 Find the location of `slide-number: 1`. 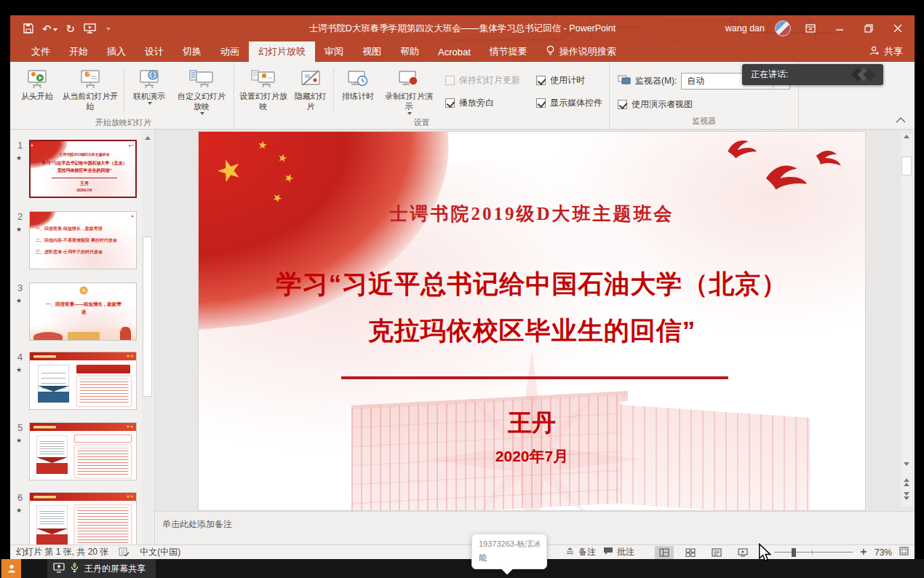

slide-number: 1 is located at coordinates (20, 146).